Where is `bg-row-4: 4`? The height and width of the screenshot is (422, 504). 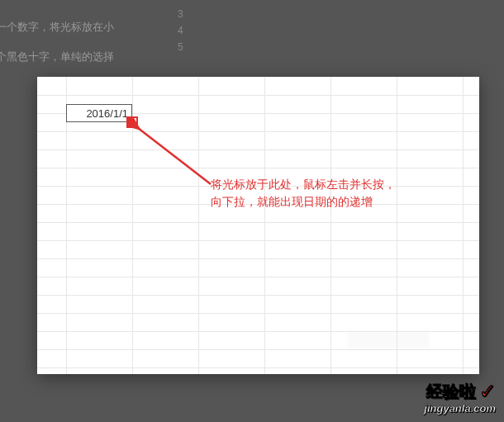
bg-row-4: 4 is located at coordinates (180, 31).